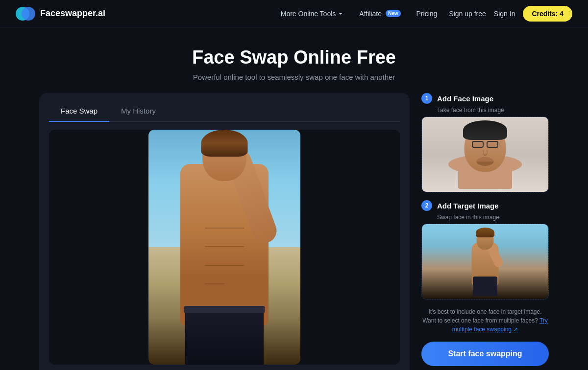 The width and height of the screenshot is (588, 370). What do you see at coordinates (359, 14) in the screenshot?
I see `nav-links: More Online Tools Affiliate New Pricing` at bounding box center [359, 14].